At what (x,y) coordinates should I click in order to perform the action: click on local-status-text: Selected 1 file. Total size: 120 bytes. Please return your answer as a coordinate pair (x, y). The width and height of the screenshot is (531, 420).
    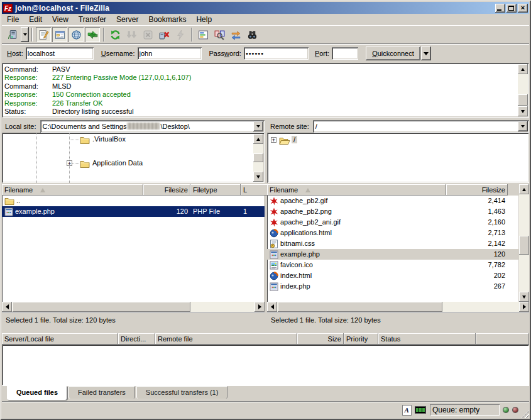
    Looking at the image, I should click on (133, 320).